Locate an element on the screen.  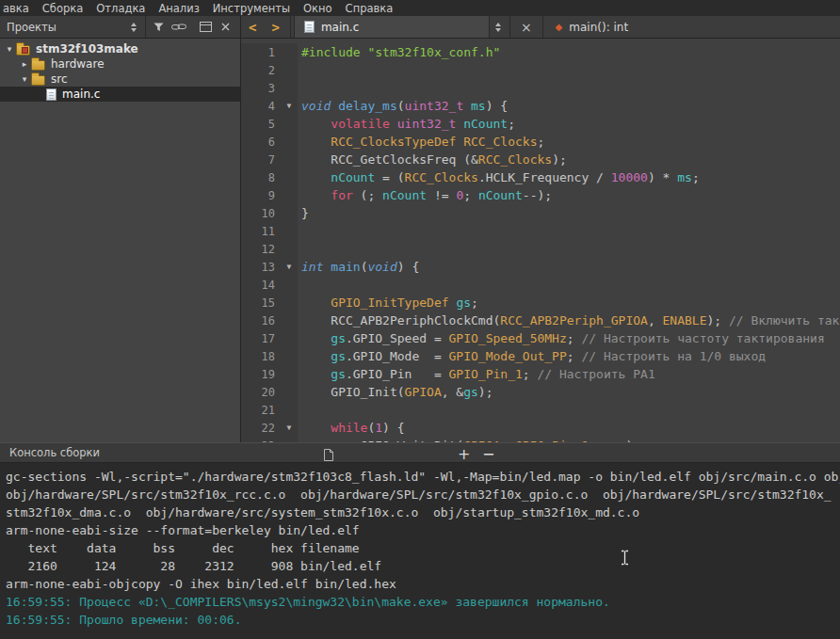
token-plain: .GPIO_Pin = is located at coordinates (397, 375).